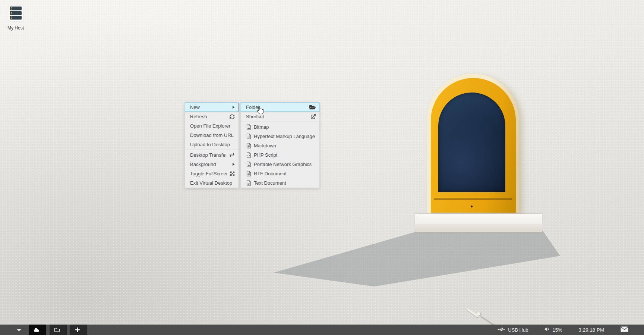 The height and width of the screenshot is (335, 644). I want to click on menu-item-shortcut: Shortcut, so click(280, 116).